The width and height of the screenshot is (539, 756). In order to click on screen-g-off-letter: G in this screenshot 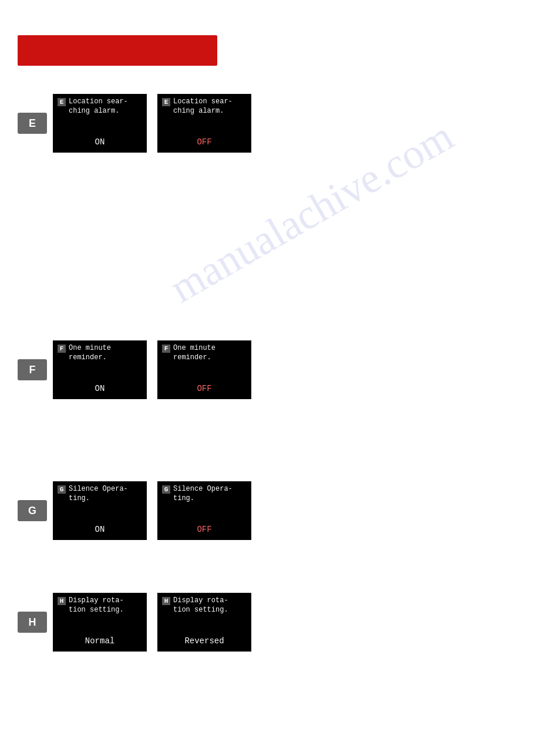, I will do `click(166, 490)`.